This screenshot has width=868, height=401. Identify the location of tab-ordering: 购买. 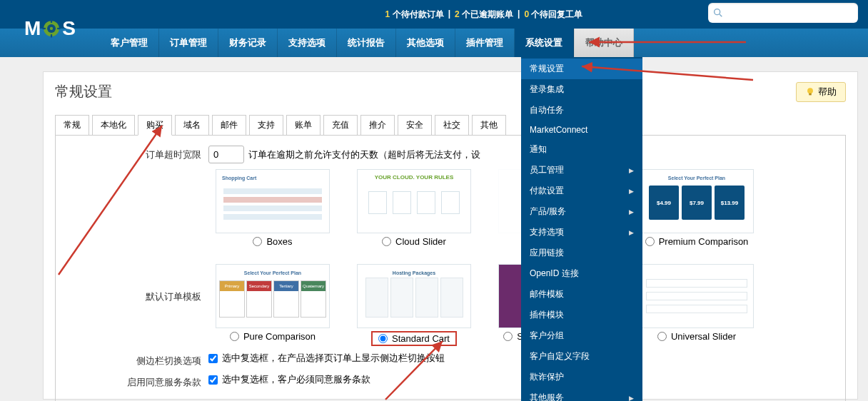
(155, 126).